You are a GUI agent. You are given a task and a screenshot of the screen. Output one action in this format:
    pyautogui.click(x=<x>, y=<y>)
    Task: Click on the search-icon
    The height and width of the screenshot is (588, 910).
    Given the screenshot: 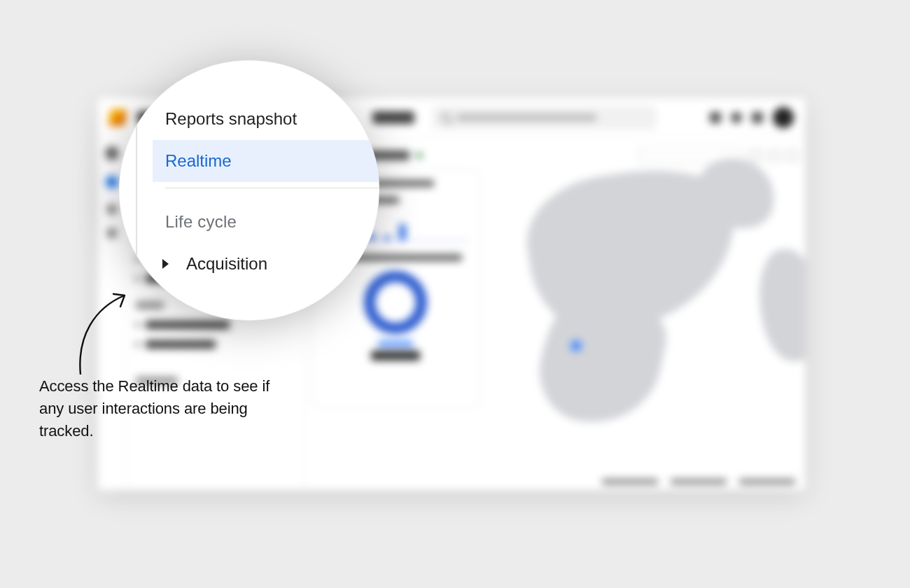 What is the action you would take?
    pyautogui.click(x=446, y=118)
    